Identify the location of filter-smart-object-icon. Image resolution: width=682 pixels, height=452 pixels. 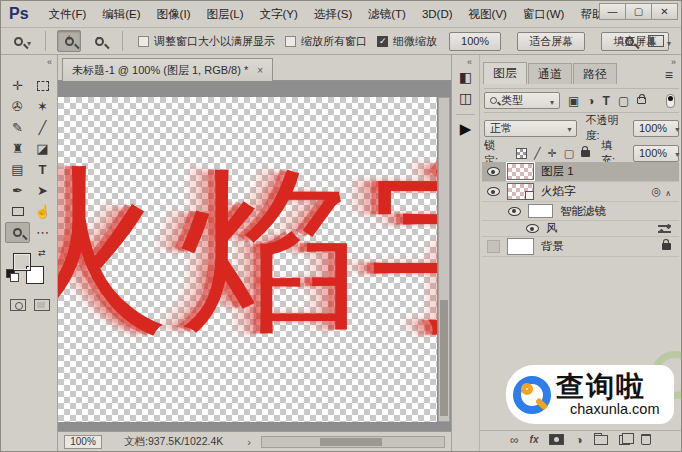
(642, 100).